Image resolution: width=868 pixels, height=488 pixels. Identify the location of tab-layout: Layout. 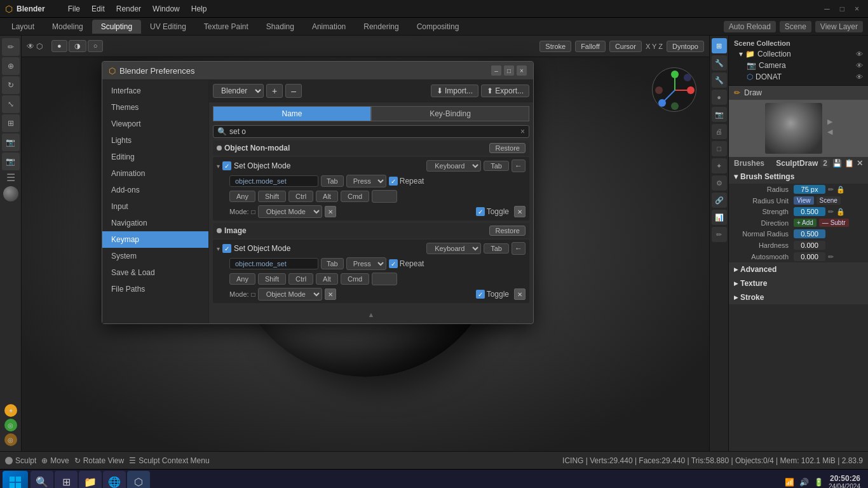
(23, 27).